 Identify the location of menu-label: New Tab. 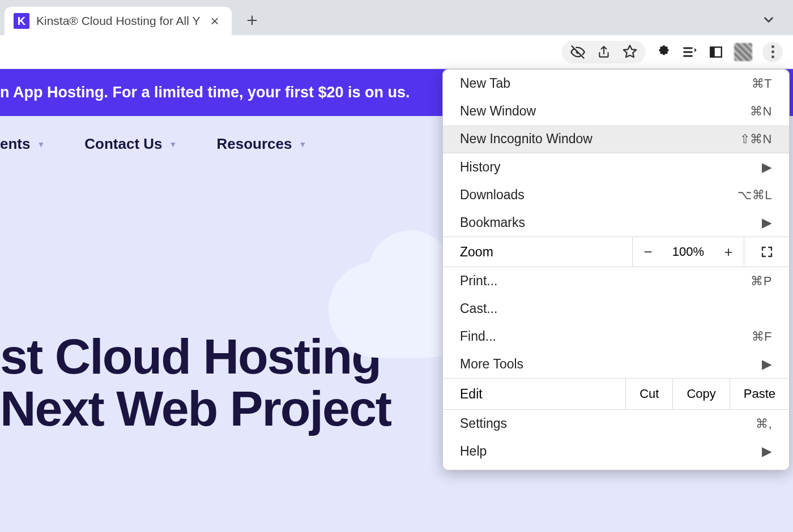
(485, 84).